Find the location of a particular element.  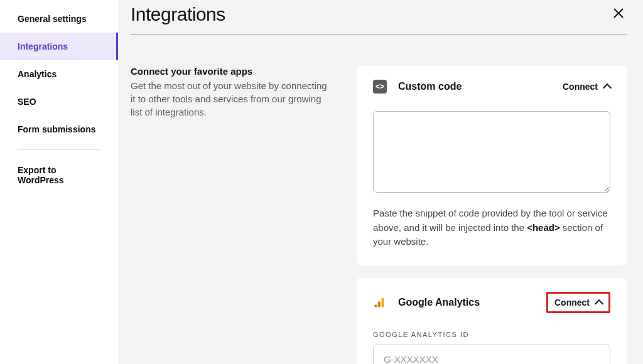

sidebar-item-form-submissions: Form submissions is located at coordinates (59, 129).